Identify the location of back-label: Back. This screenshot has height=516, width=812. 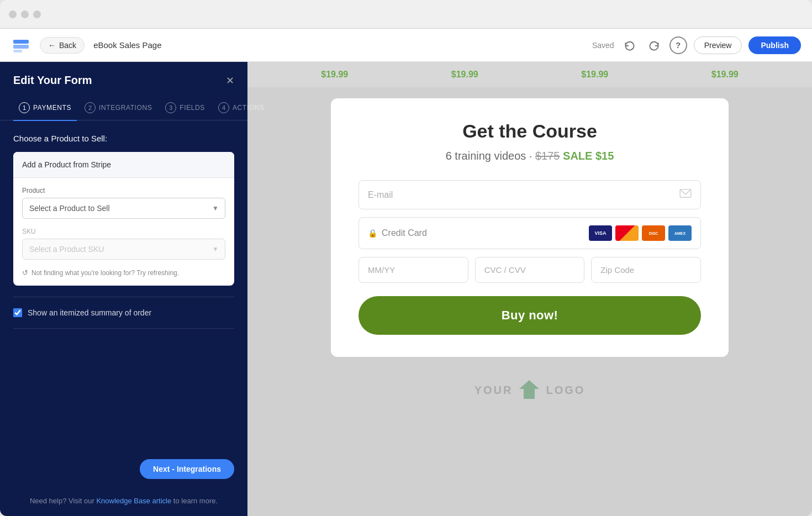
(67, 45).